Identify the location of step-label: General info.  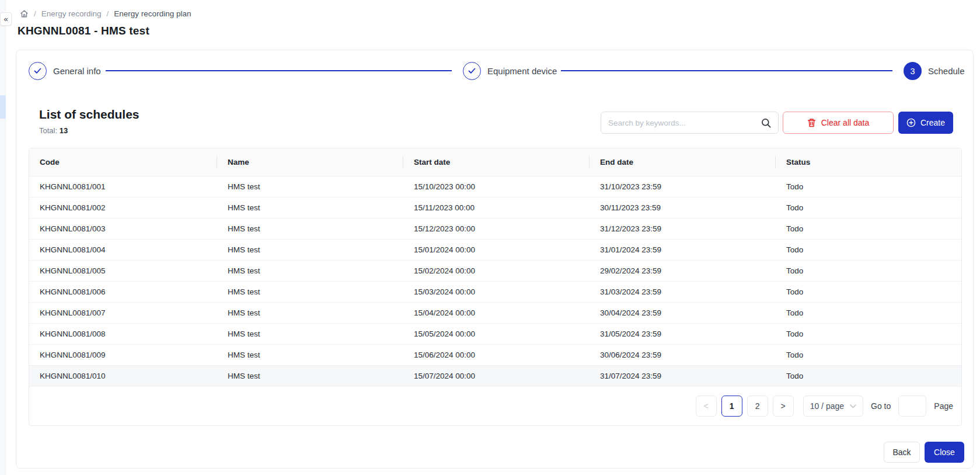
(77, 71).